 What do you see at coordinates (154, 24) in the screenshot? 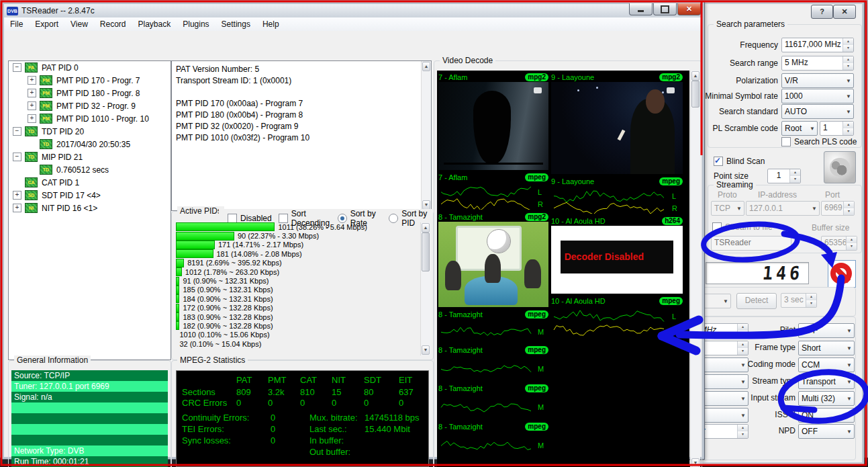
I see `menu-playback: Playback` at bounding box center [154, 24].